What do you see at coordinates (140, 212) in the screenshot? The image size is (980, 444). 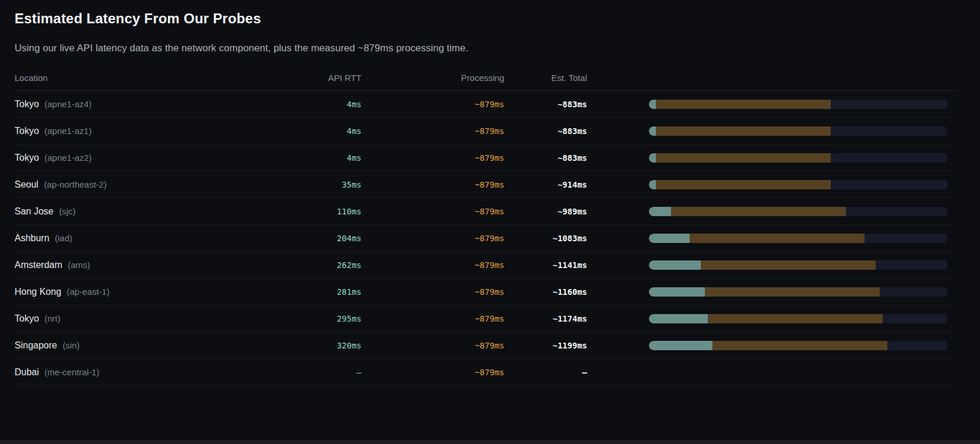 I see `location-cell: San Jose (sjc)` at bounding box center [140, 212].